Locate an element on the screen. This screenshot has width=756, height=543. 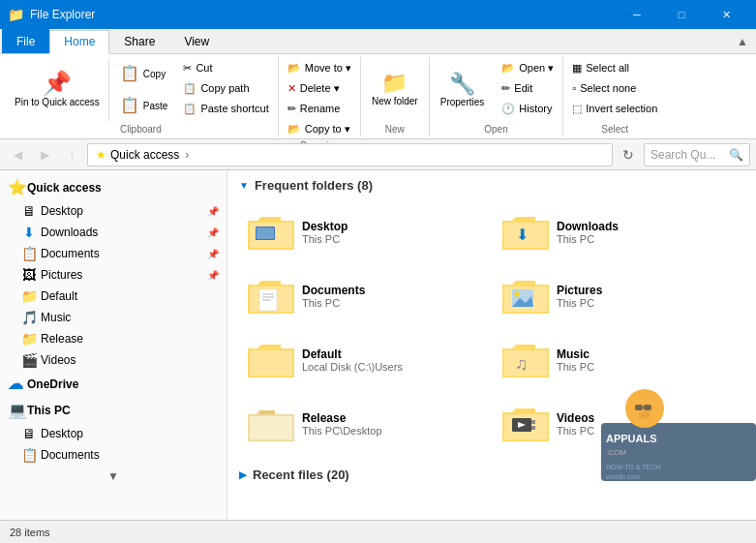
forward-button: ▶ is located at coordinates (45, 155).